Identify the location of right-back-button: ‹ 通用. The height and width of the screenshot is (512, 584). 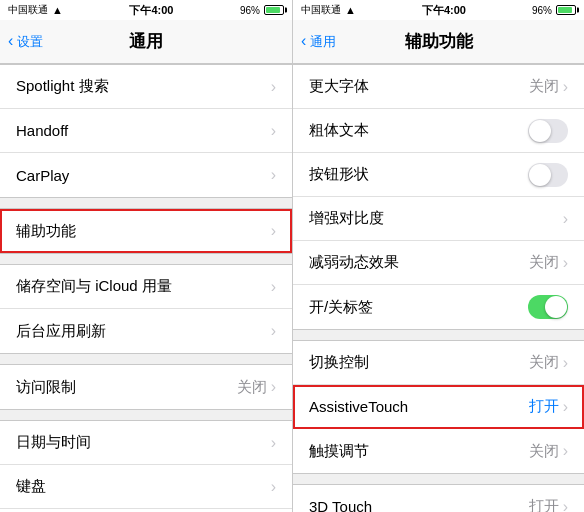
(318, 42).